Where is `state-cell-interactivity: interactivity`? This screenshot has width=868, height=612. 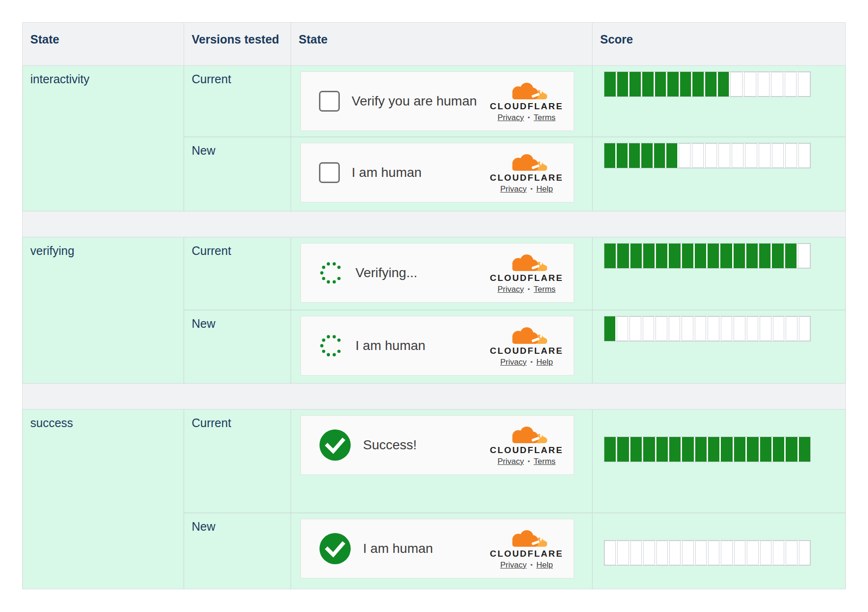 state-cell-interactivity: interactivity is located at coordinates (103, 139).